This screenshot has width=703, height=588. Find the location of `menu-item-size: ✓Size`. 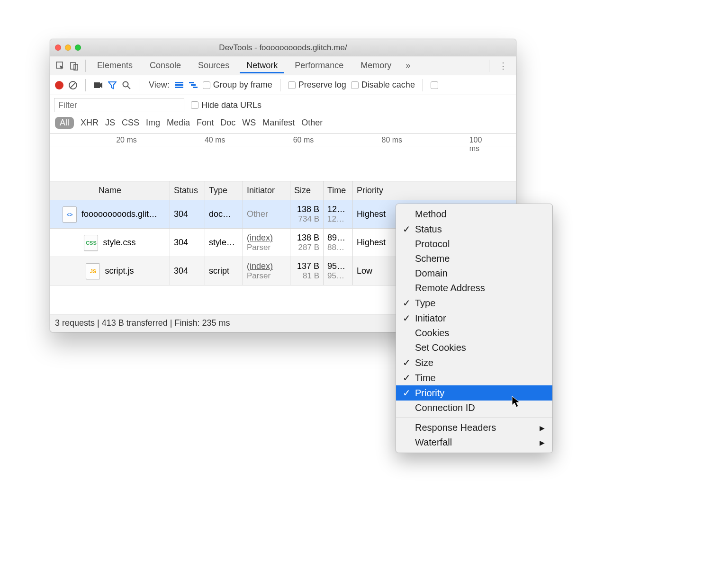

menu-item-size: ✓Size is located at coordinates (474, 363).